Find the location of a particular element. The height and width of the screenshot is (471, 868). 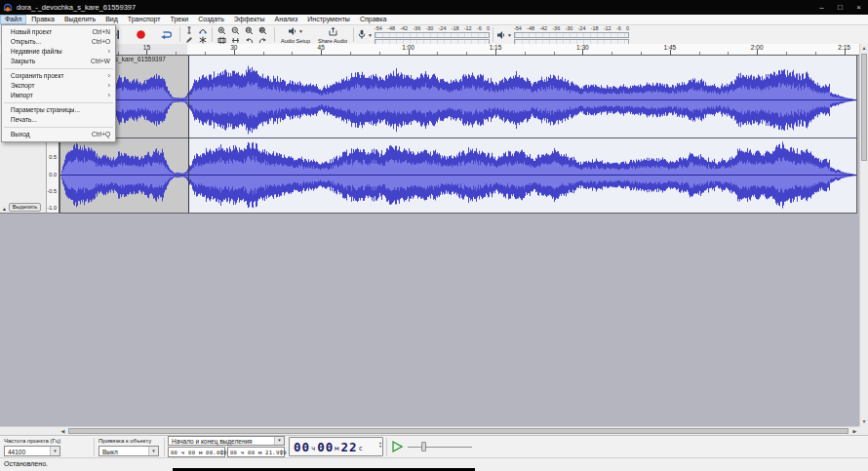

playback-speed-slider is located at coordinates (440, 447).